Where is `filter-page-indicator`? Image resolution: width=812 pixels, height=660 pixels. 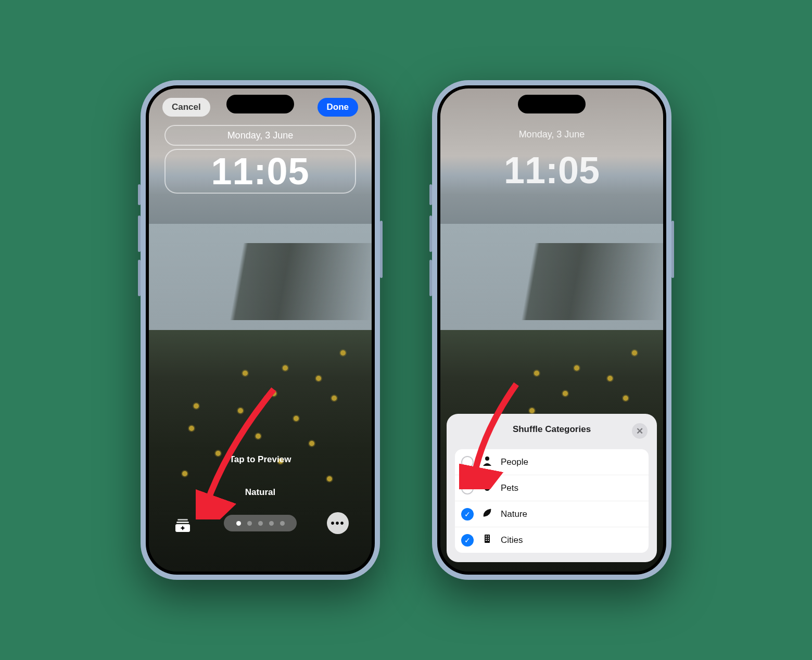
filter-page-indicator is located at coordinates (260, 523).